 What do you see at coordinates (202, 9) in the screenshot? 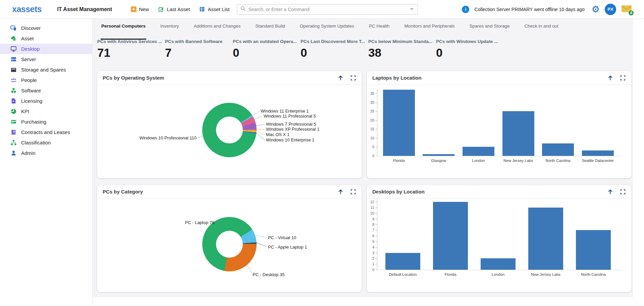
I see `table-icon` at bounding box center [202, 9].